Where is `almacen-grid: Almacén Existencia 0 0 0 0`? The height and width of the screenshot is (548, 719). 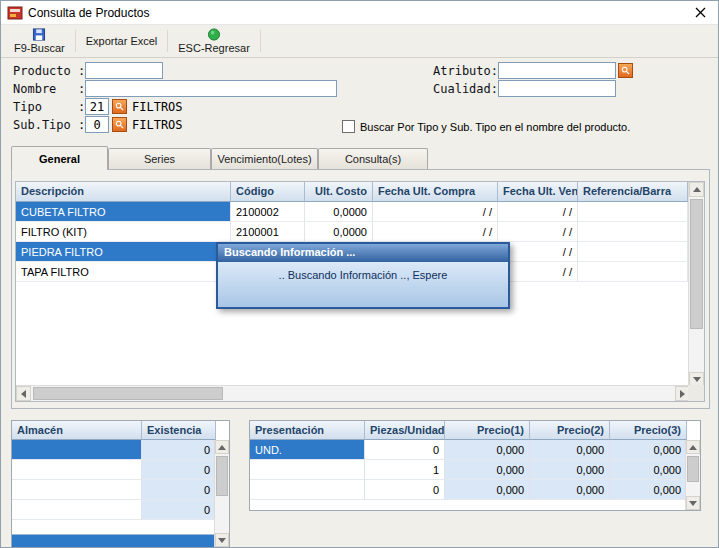
almacen-grid: Almacén Existencia 0 0 0 0 is located at coordinates (120, 484).